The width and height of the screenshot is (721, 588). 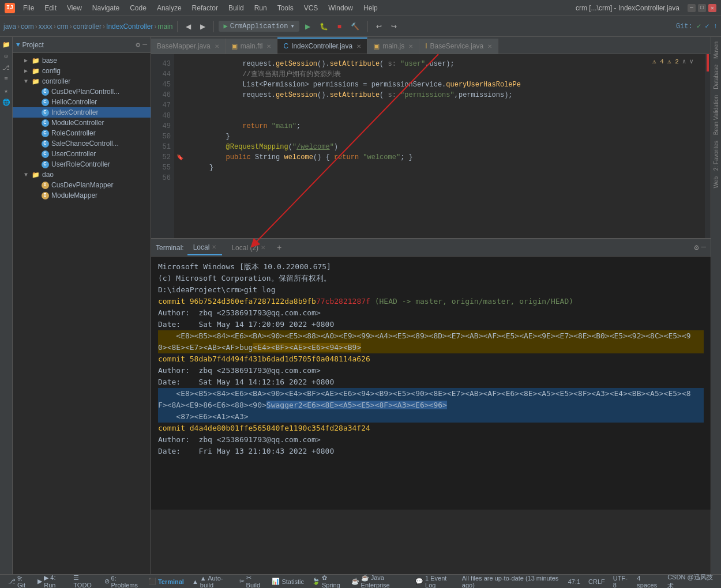 I want to click on tree-item-salechance: C SaleChanceControll..., so click(x=82, y=144).